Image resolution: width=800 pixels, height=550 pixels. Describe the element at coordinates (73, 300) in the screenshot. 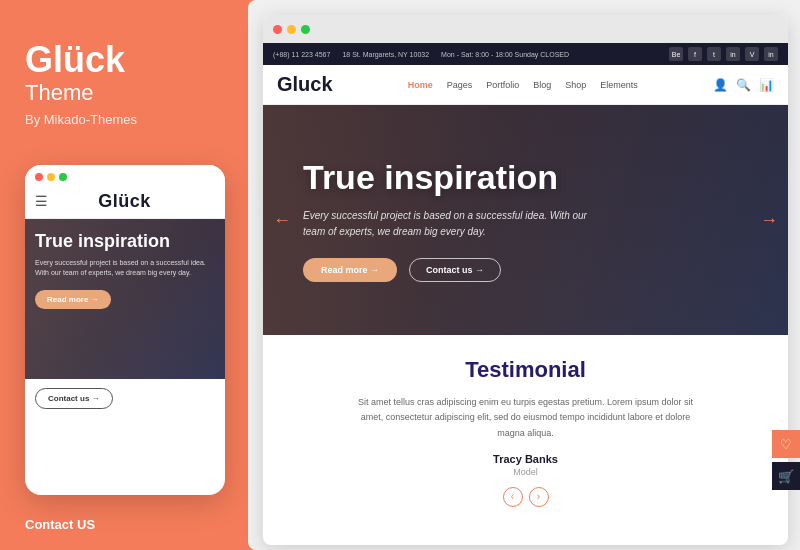

I see `mockup-readmore-button: Read more →` at that location.